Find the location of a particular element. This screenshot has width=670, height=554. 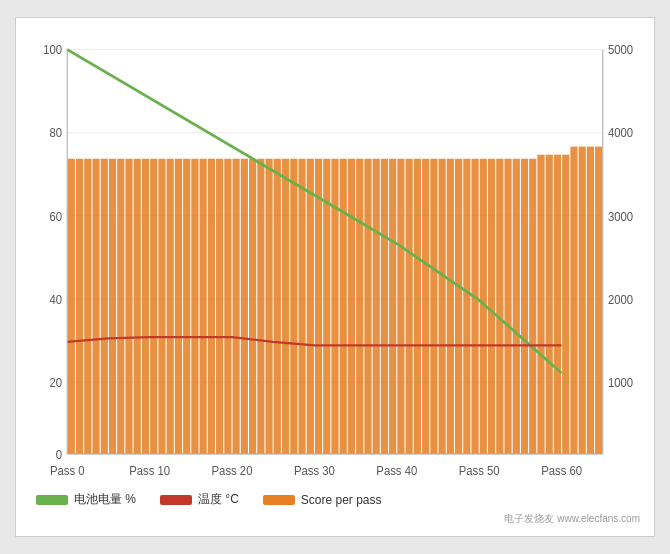

svg-text: Pass 0 is located at coordinates (68, 470).